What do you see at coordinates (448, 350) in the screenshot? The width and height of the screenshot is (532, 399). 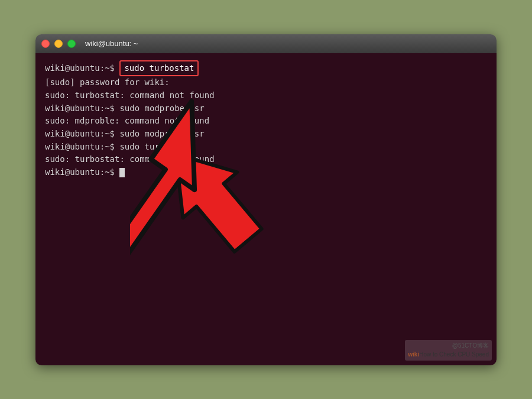 I see `watermark: @51CTO博客 wikiHow to Check CPU Speed` at bounding box center [448, 350].